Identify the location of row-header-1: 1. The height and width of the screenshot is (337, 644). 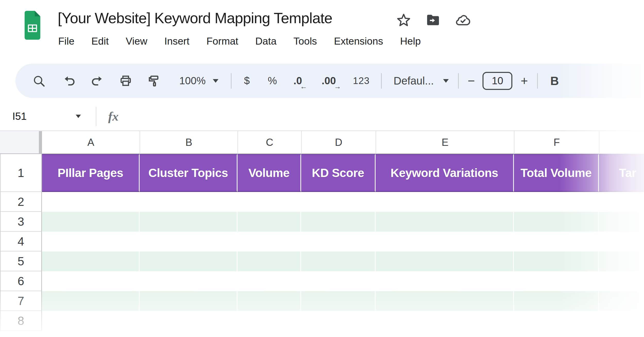
(21, 173).